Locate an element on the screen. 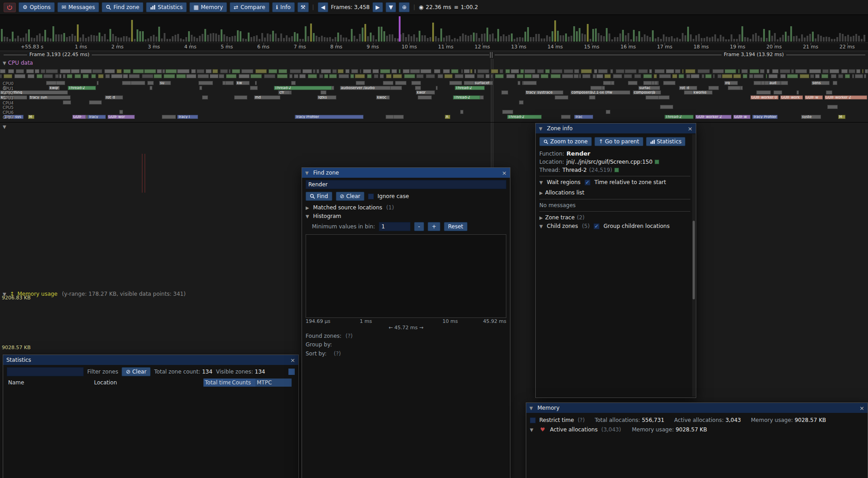 The height and width of the screenshot is (478, 868). zone-info-window-titlebar: ▼ Zone info × is located at coordinates (616, 128).